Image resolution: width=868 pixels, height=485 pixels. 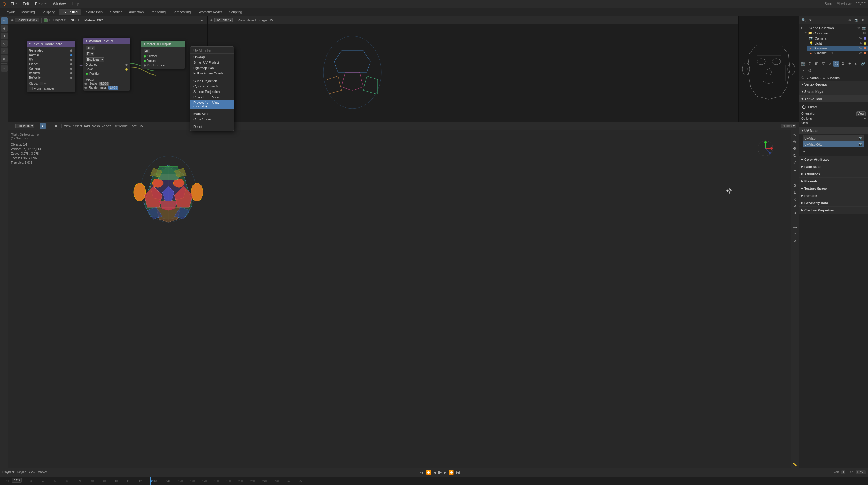 I want to click on popup-cylinder-proj: Cylinder Projection, so click(x=212, y=86).